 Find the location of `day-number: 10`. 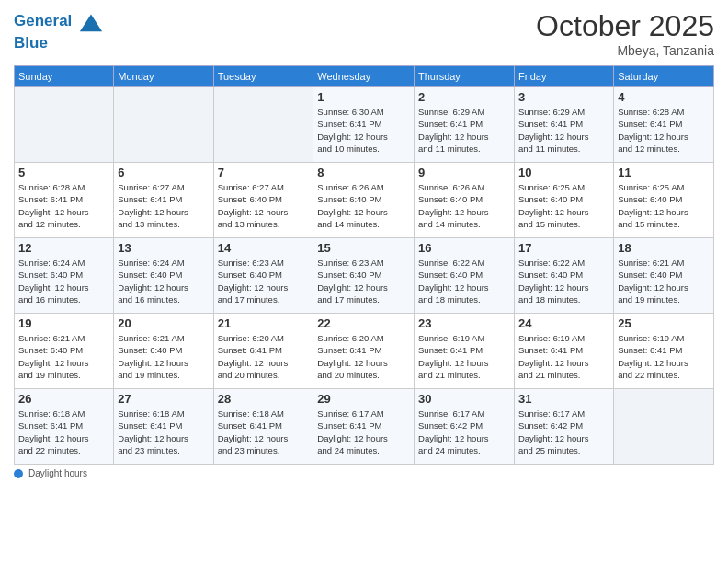

day-number: 10 is located at coordinates (564, 173).